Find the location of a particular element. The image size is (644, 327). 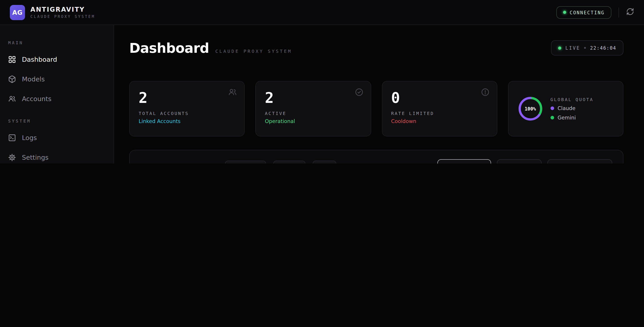

stat-value: 0 is located at coordinates (440, 98).